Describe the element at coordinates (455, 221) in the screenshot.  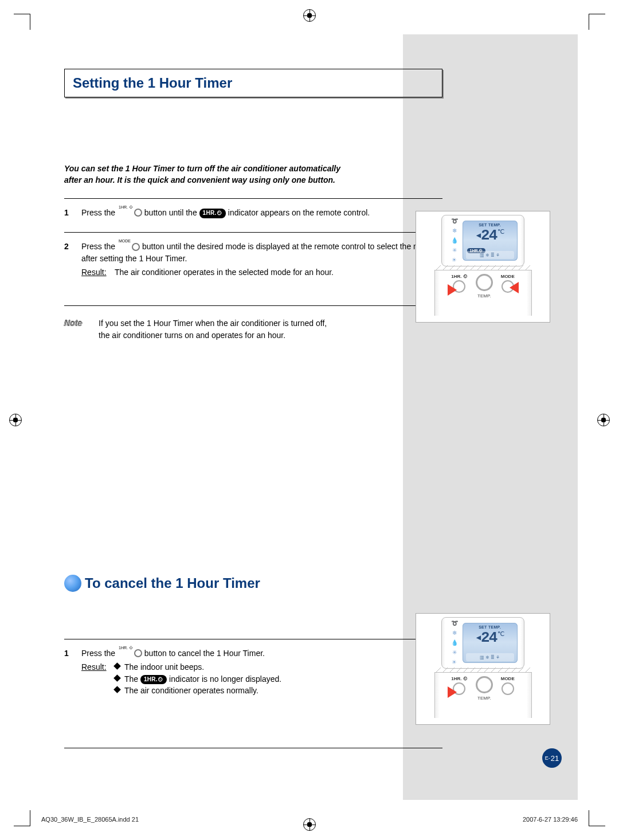
I see `mode-auto-icon: ➰` at that location.